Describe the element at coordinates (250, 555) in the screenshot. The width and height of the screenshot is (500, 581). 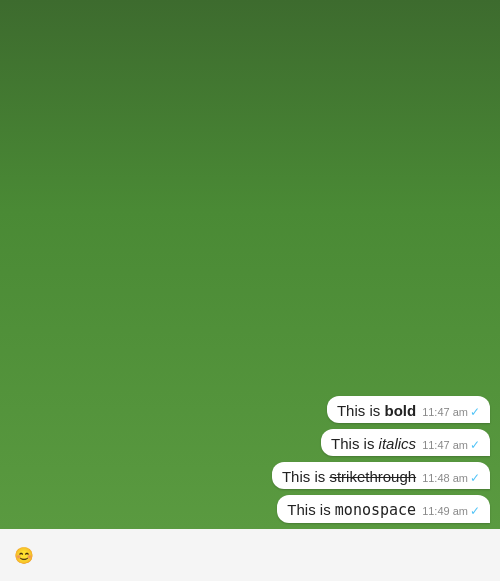
I see `input-bar: 😊` at that location.